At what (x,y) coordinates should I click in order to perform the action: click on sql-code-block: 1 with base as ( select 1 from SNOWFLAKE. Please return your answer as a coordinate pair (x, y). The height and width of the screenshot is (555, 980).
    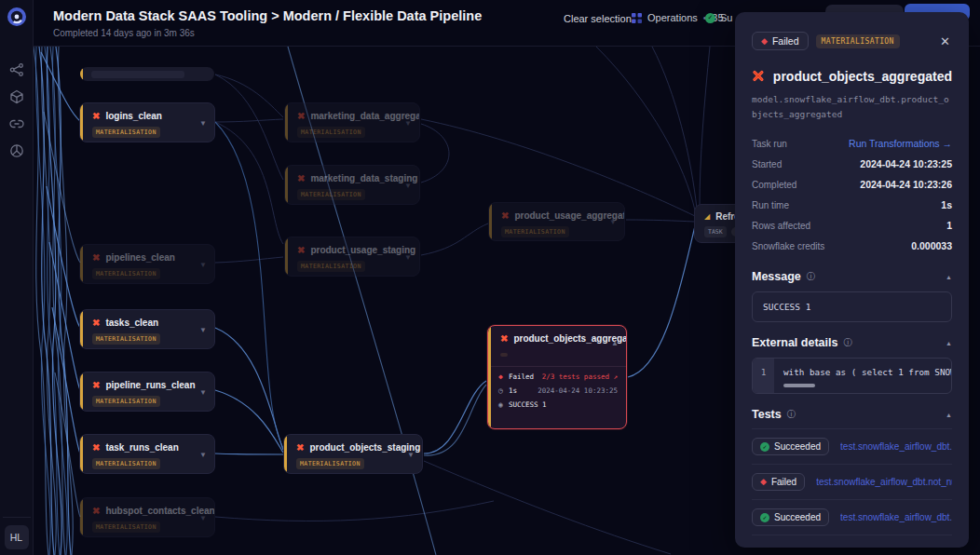
    Looking at the image, I should click on (851, 376).